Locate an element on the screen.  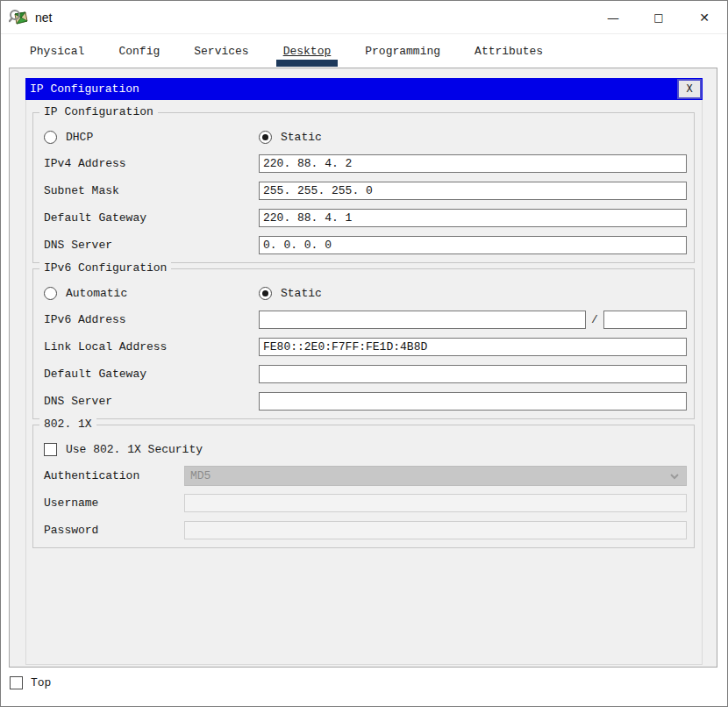
subnet-mask-input is located at coordinates (473, 191).